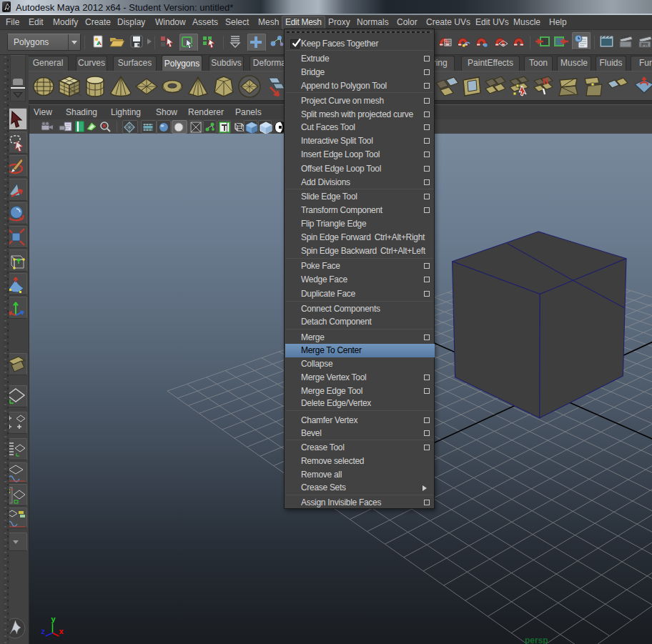  I want to click on svg-text: y, so click(54, 619).